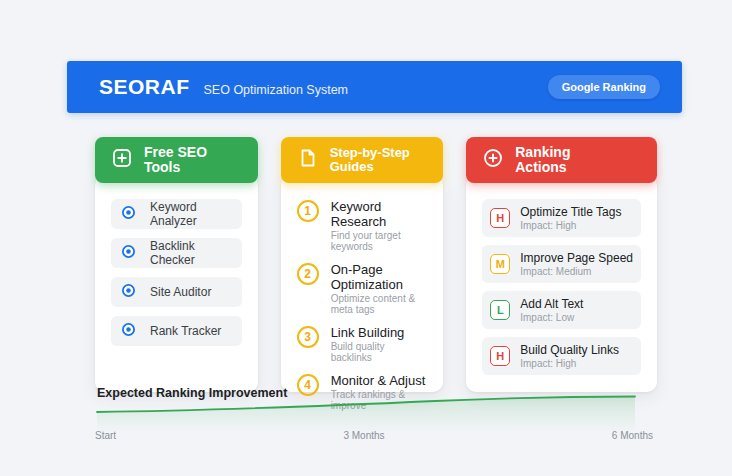  What do you see at coordinates (366, 412) in the screenshot?
I see `trend-line-chart` at bounding box center [366, 412].